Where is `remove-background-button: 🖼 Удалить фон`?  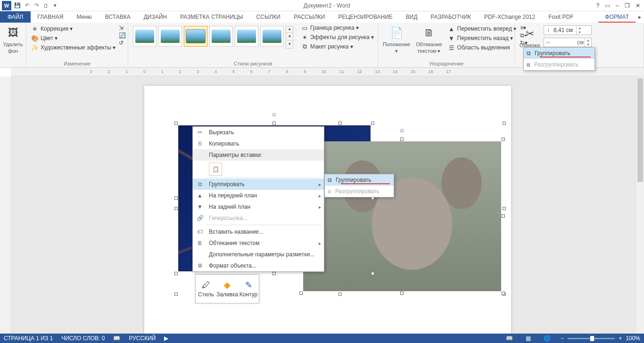
remove-background-button: 🖼 Удалить фон is located at coordinates (13, 39).